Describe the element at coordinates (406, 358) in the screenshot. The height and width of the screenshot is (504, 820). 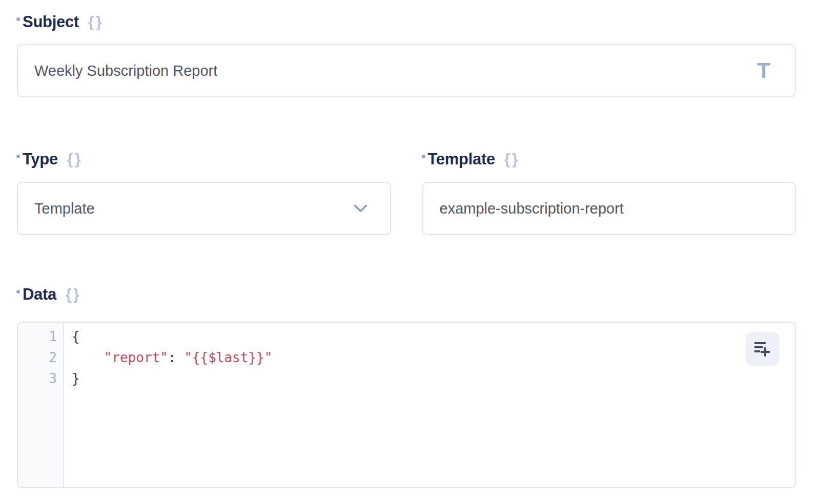
I see `code-line: 2 "report": "{{$last}}"` at that location.